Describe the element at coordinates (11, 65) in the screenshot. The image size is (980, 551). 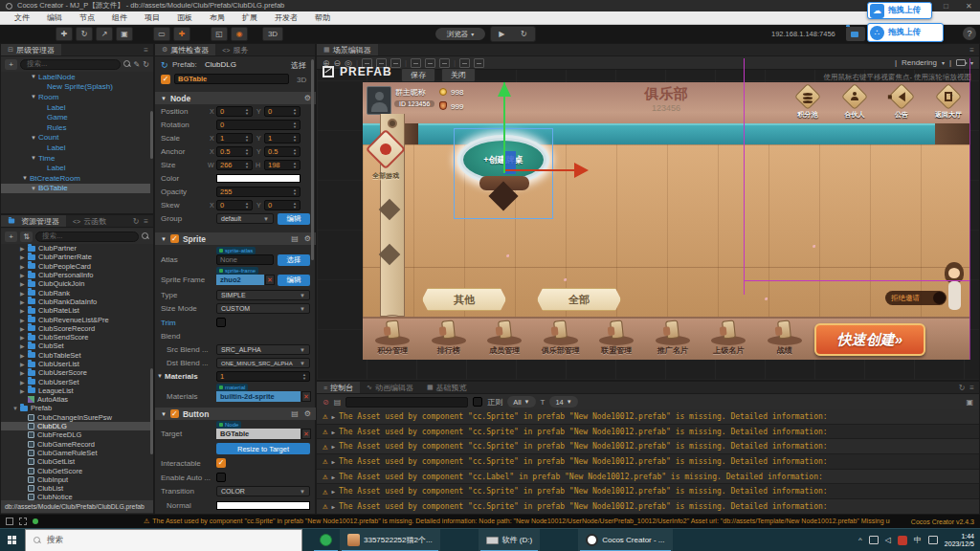
I see `create-node-button: +` at that location.